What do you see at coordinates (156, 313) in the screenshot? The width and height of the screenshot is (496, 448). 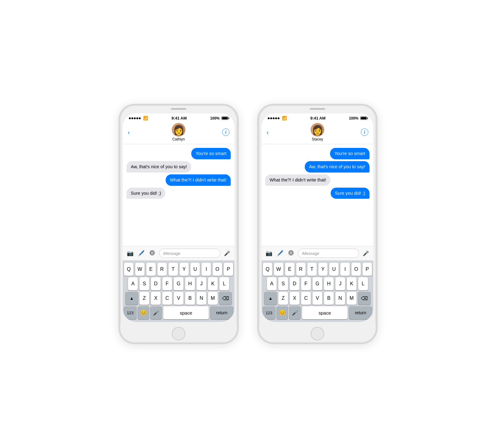 I see `key-mic-left: 🎤` at bounding box center [156, 313].